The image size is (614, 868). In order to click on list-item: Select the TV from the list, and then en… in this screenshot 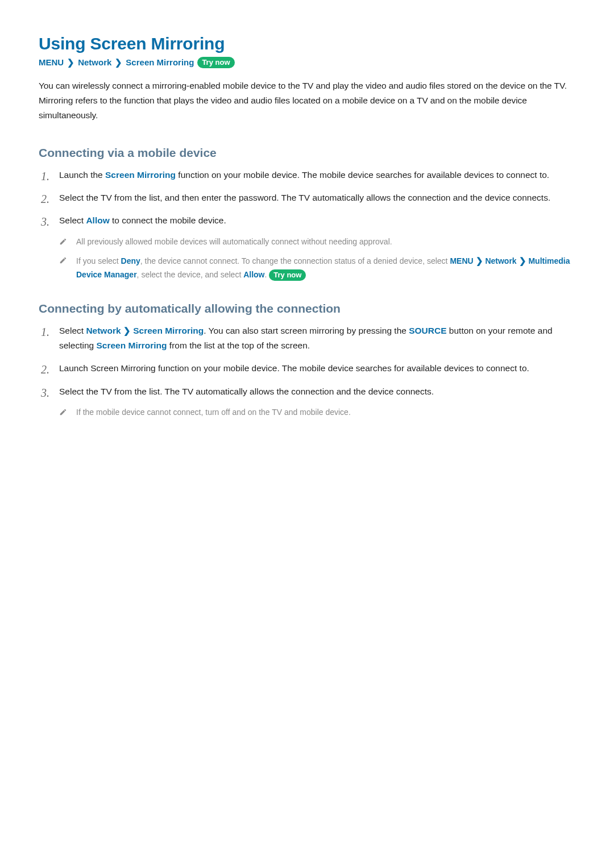, I will do `click(307, 198)`.